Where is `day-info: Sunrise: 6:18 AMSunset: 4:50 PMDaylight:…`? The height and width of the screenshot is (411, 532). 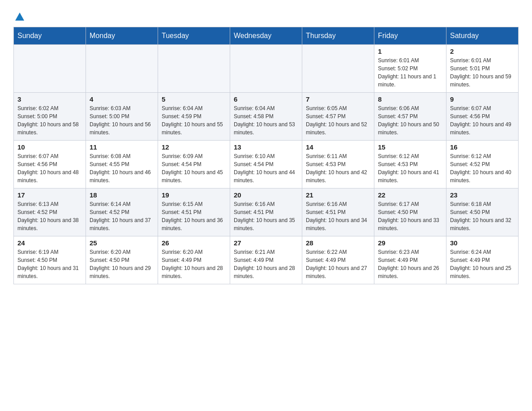
day-info: Sunrise: 6:18 AMSunset: 4:50 PMDaylight:… is located at coordinates (482, 216).